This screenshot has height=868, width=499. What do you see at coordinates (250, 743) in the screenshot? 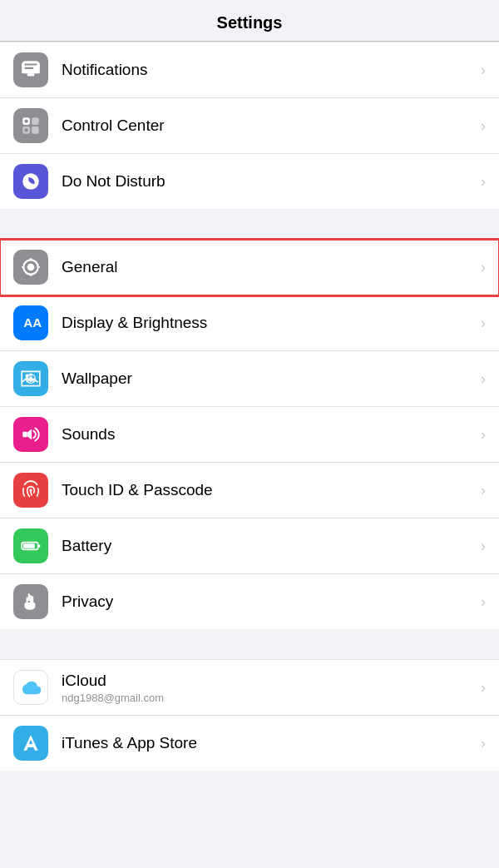
I see `settings-row-itunes: iTunes & App Store ›` at bounding box center [250, 743].